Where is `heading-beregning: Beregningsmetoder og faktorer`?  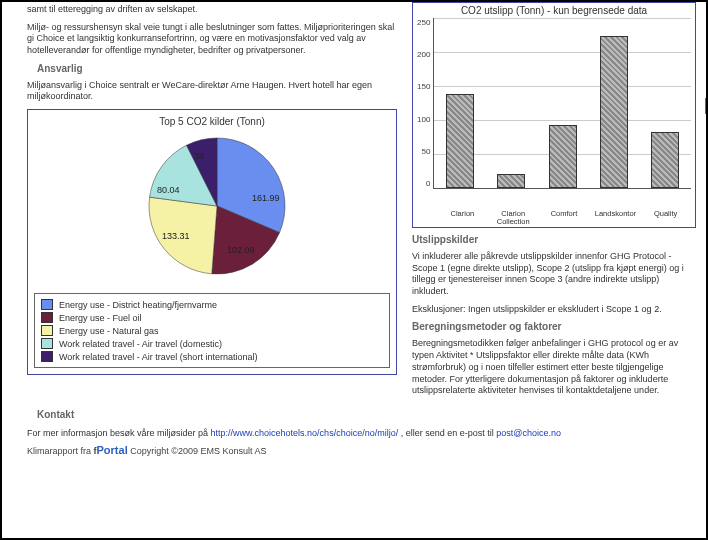 heading-beregning: Beregningsmetoder og faktorer is located at coordinates (554, 326).